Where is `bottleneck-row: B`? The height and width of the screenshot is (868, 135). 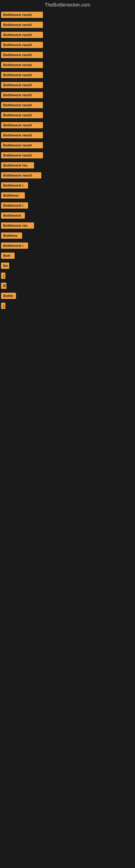 bottleneck-row: B is located at coordinates (68, 286).